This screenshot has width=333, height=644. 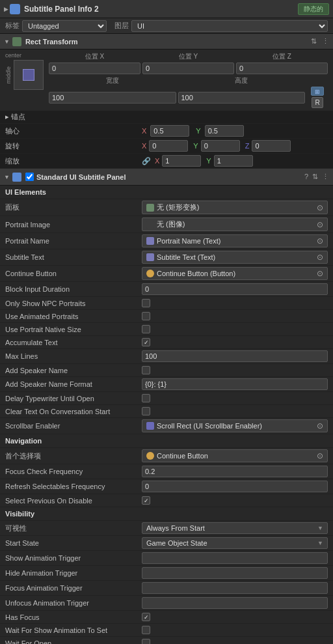 What do you see at coordinates (166, 177) in the screenshot?
I see `subtitle-panel-header: ▼ Standard UI Subtitle Panel ? ⇅ ⋮` at bounding box center [166, 177].